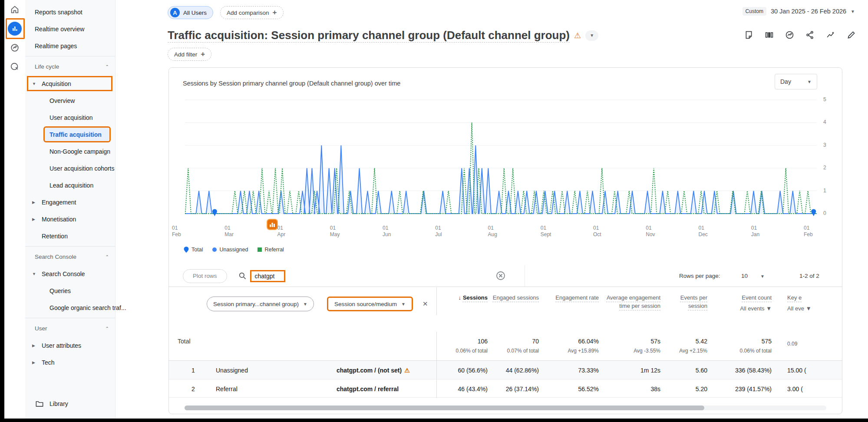 The image size is (868, 422). What do you see at coordinates (799, 11) in the screenshot?
I see `date-range-picker: Custom 30 Jan 2025 - 26 Feb 2026 ▼` at bounding box center [799, 11].